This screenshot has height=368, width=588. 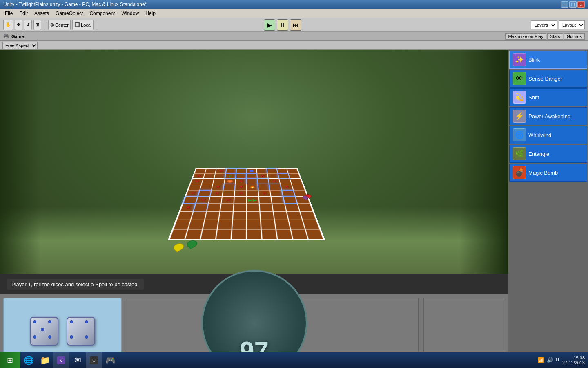 I want to click on maximize-on-play-button: Maximize on Play, so click(x=526, y=36).